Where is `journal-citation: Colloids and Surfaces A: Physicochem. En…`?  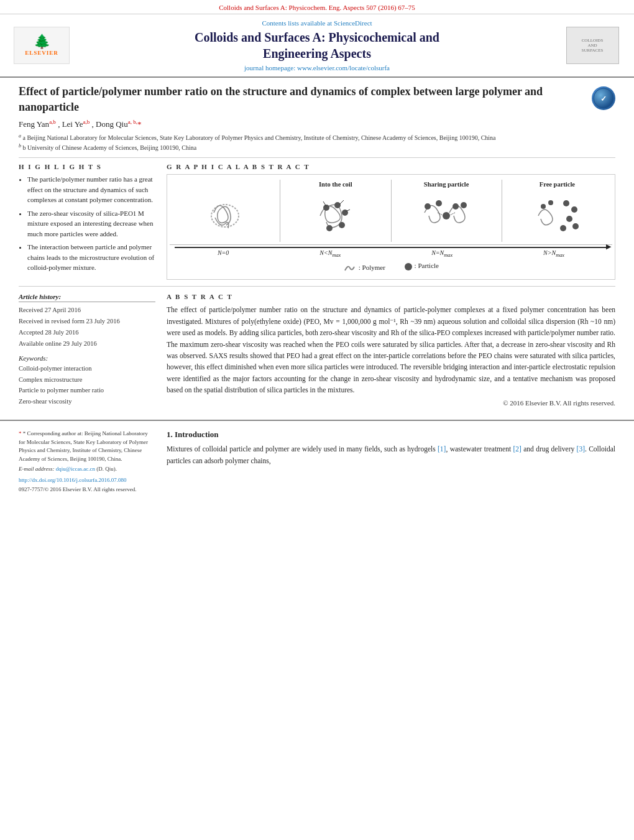 journal-citation: Colloids and Surfaces A: Physicochem. En… is located at coordinates (317, 7).